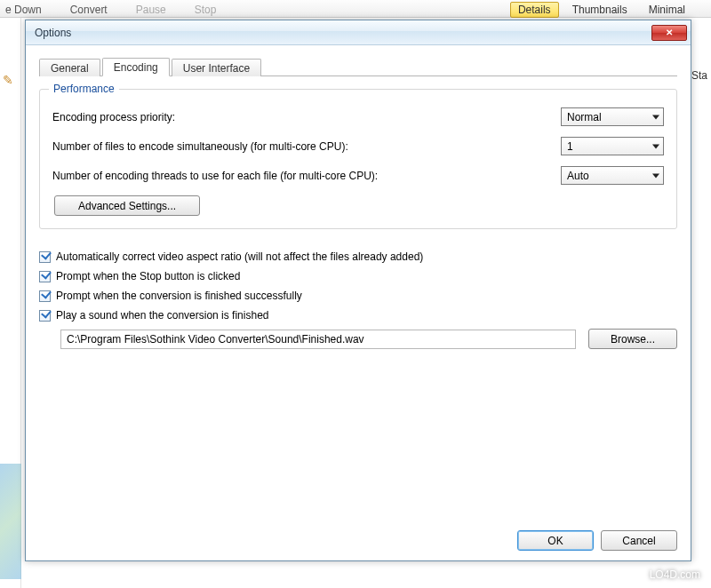  What do you see at coordinates (10, 80) in the screenshot?
I see `edit-icon: ✎` at bounding box center [10, 80].